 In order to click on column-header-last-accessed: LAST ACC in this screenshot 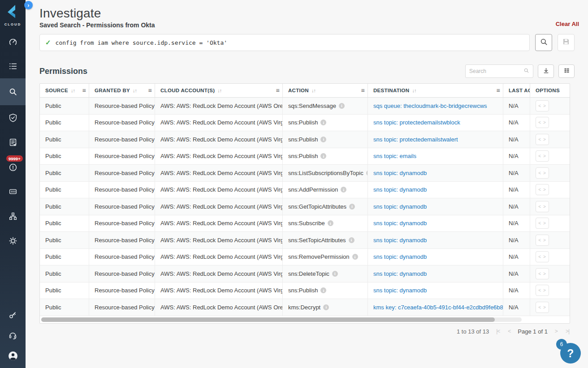, I will do `click(517, 90)`.